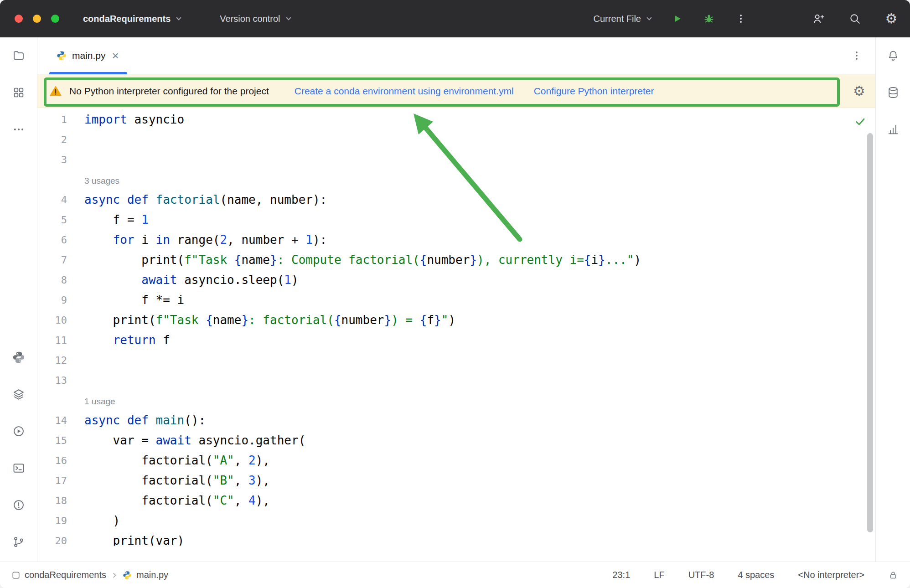 This screenshot has width=910, height=588. Describe the element at coordinates (52, 160) in the screenshot. I see `line-number: 3` at that location.